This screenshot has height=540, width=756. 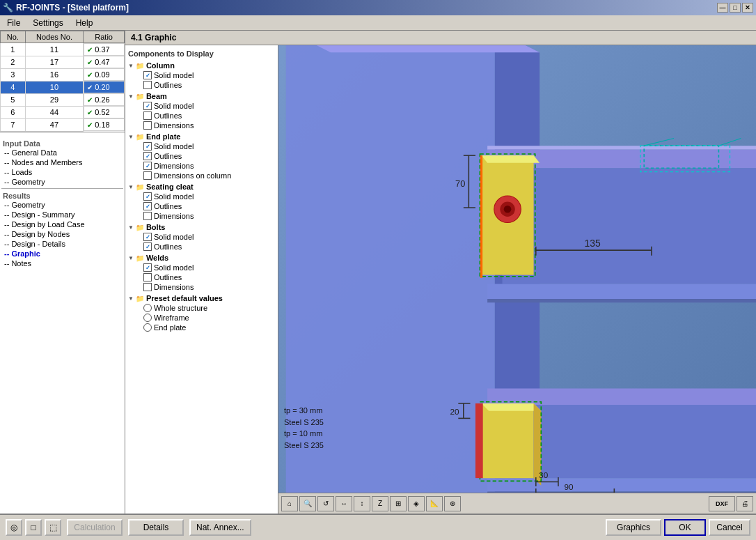 I want to click on toolbar-btn-pan-x: ↔, so click(x=344, y=504).